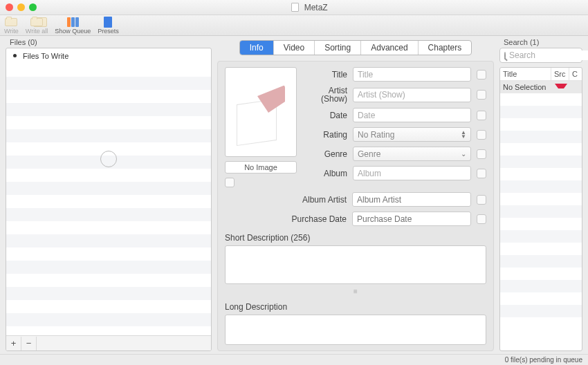 The height and width of the screenshot is (365, 588). What do you see at coordinates (73, 26) in the screenshot?
I see `show-queue-button: Show Queue` at bounding box center [73, 26].